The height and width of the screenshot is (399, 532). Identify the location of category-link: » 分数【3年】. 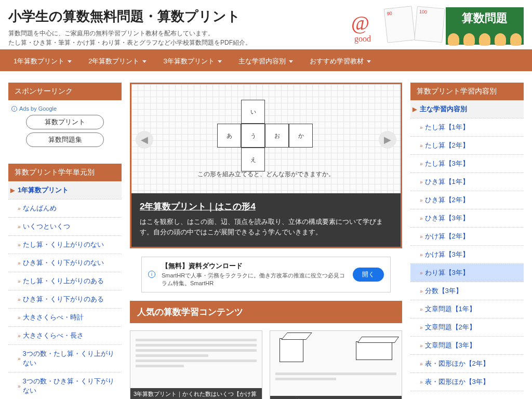
(467, 291).